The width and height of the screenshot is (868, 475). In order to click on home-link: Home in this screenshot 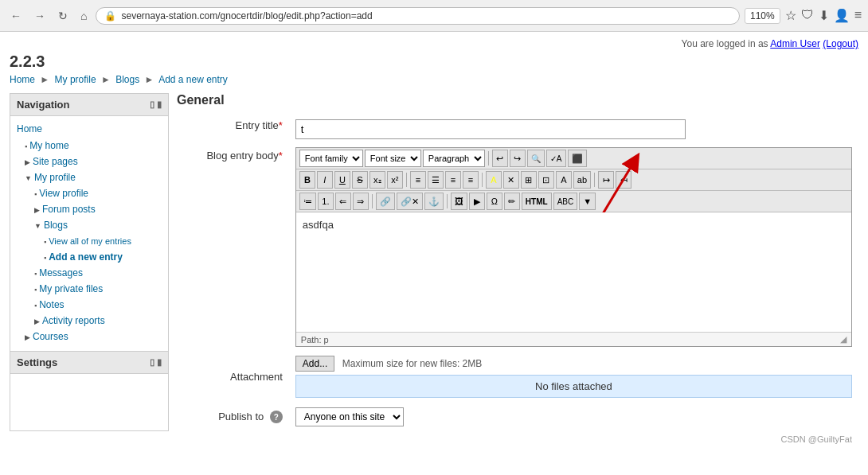, I will do `click(29, 129)`.